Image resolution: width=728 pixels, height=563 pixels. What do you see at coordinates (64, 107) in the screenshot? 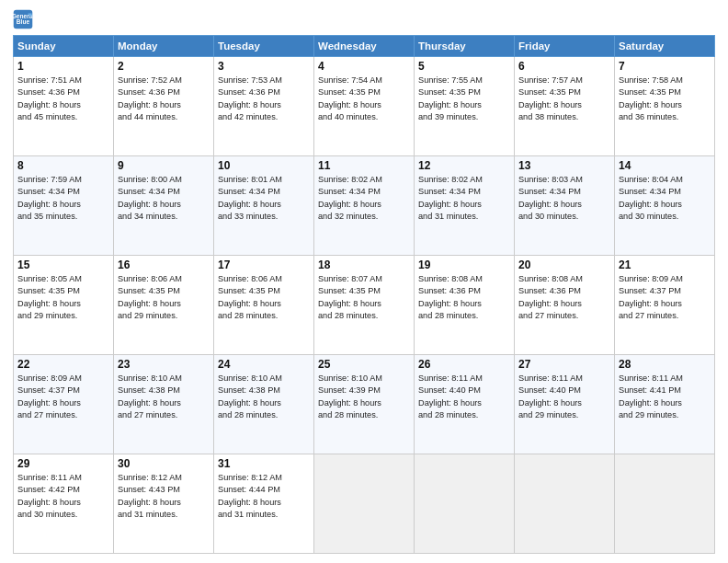
I see `calendar-cell: 1Sunrise: 7:51 AMSunset: 4:36 PMDaylight…` at bounding box center [64, 107].